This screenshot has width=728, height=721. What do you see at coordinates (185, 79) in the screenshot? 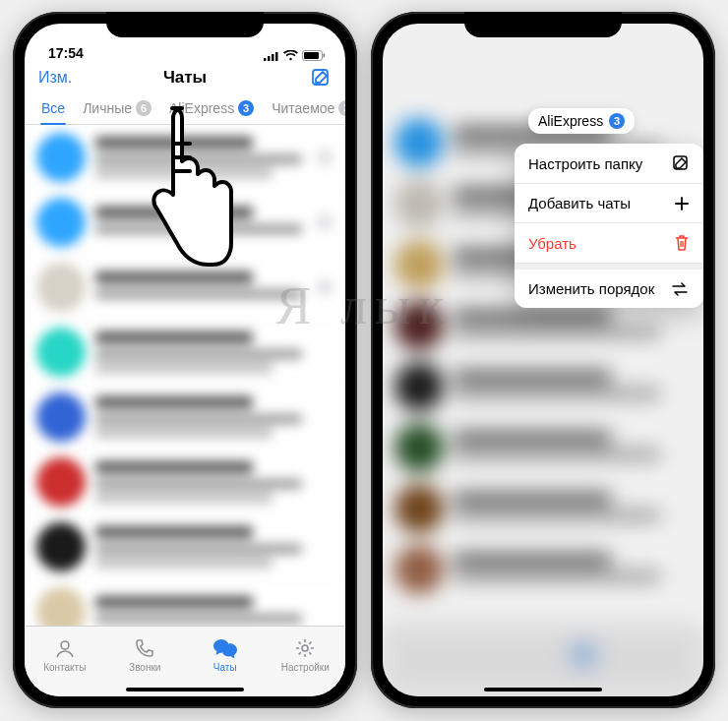
I see `nav-header: Изм. Чаты` at bounding box center [185, 79].